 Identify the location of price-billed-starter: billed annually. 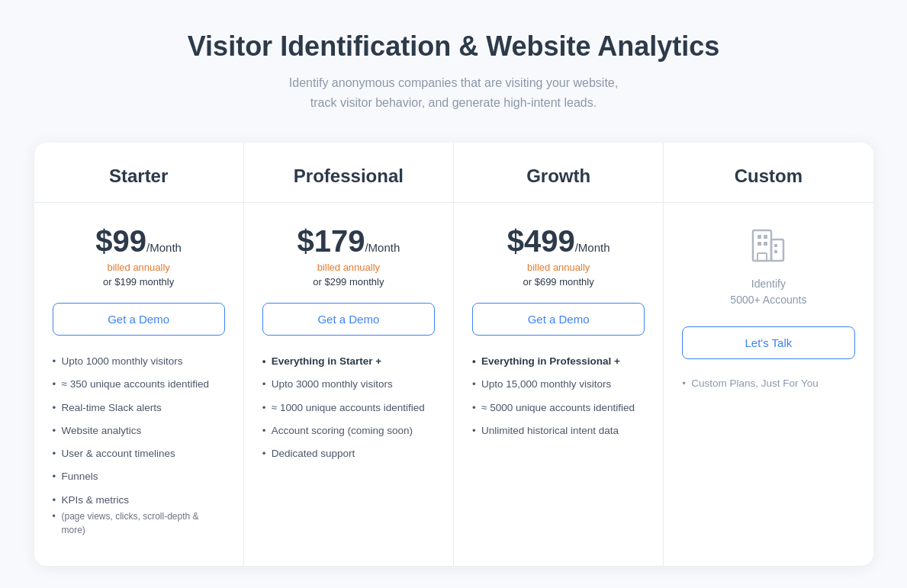
(139, 267).